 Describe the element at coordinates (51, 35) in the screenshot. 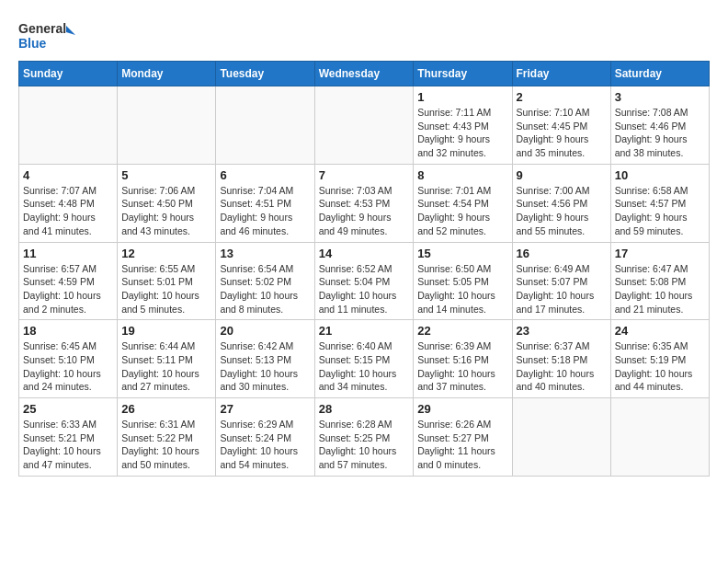

I see `logo-icon: GeneralBlue` at that location.